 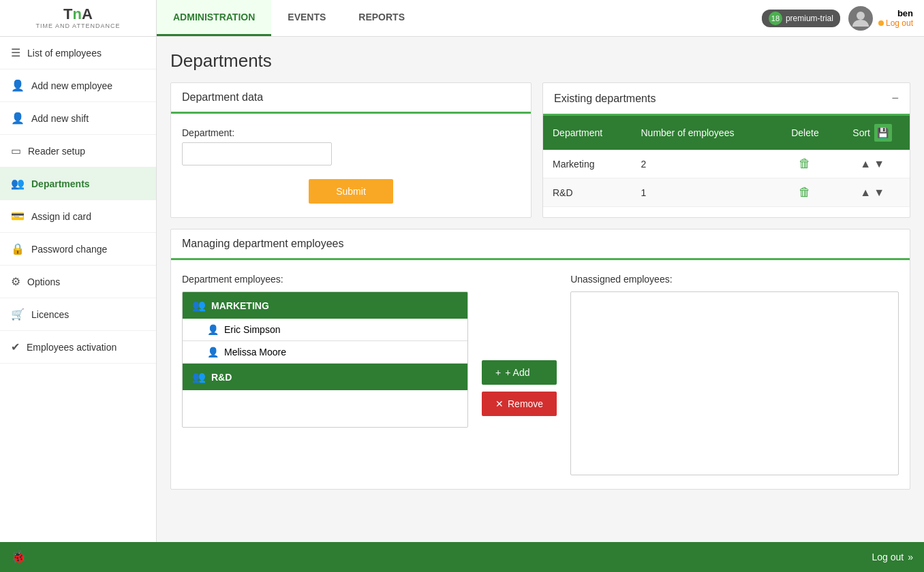 What do you see at coordinates (255, 352) in the screenshot?
I see `employee-name-melissa: Melissa Moore` at bounding box center [255, 352].